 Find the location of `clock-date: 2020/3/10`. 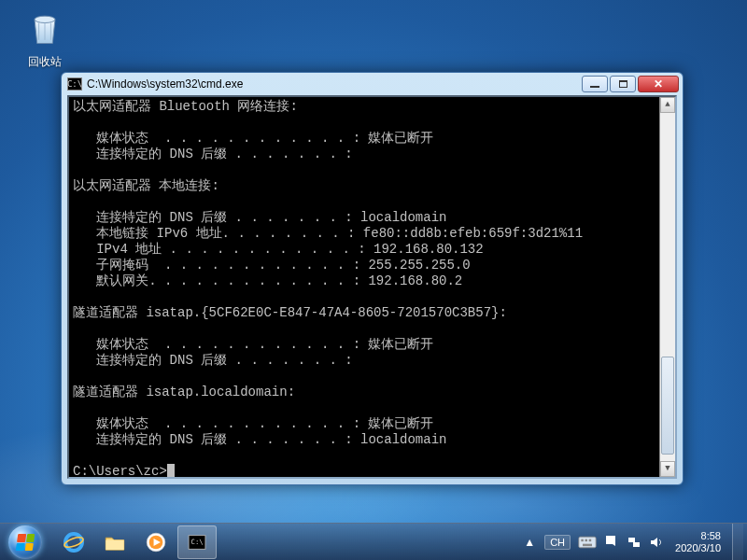

clock-date: 2020/3/10 is located at coordinates (698, 549).